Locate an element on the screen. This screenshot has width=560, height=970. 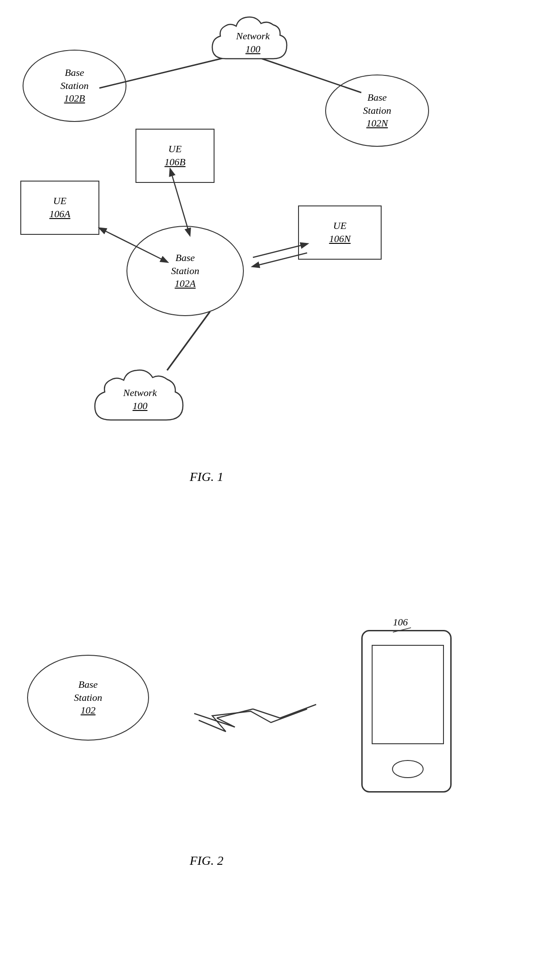
phone-home-button is located at coordinates (408, 769).